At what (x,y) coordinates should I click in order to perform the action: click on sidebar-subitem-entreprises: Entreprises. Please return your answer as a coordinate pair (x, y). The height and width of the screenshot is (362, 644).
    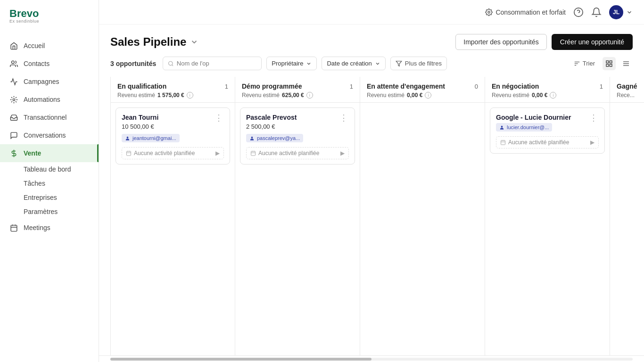
    Looking at the image, I should click on (61, 197).